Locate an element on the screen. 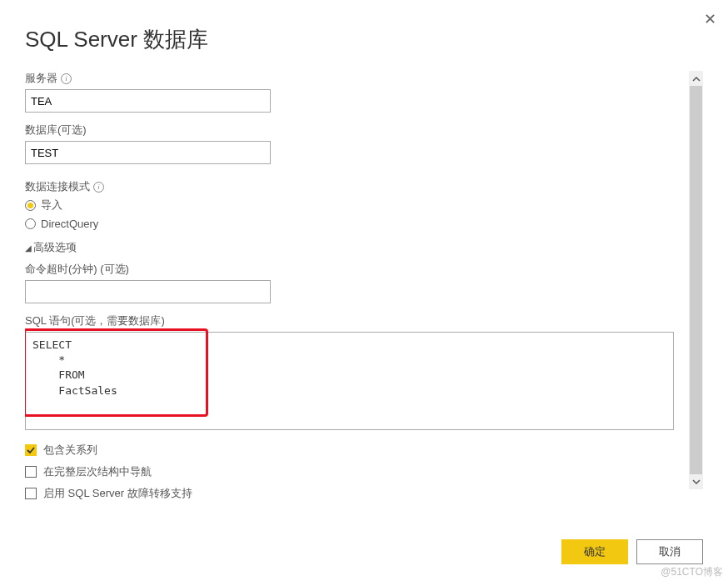 Image resolution: width=728 pixels, height=581 pixels. scrollbar is located at coordinates (696, 280).